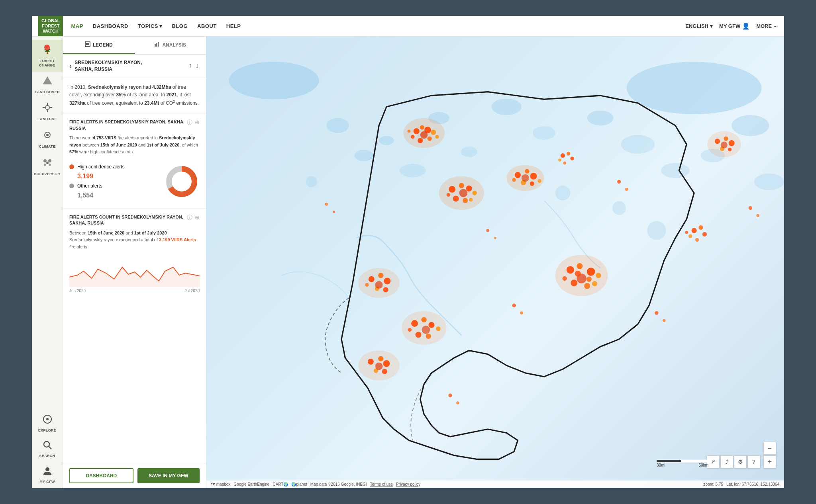 Image resolution: width=816 pixels, height=504 pixels. What do you see at coordinates (770, 455) in the screenshot?
I see `map-controls: − +` at bounding box center [770, 455].